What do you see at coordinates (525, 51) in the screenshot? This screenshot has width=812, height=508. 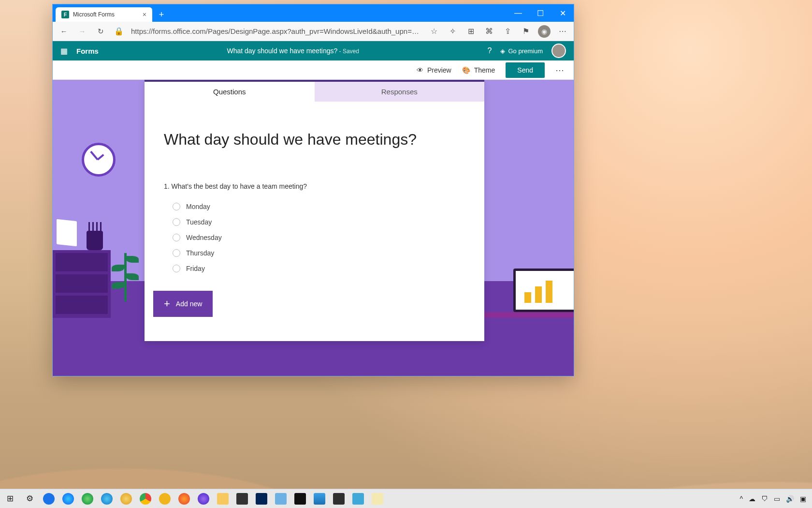 I see `go-premium-label: Go premium` at bounding box center [525, 51].